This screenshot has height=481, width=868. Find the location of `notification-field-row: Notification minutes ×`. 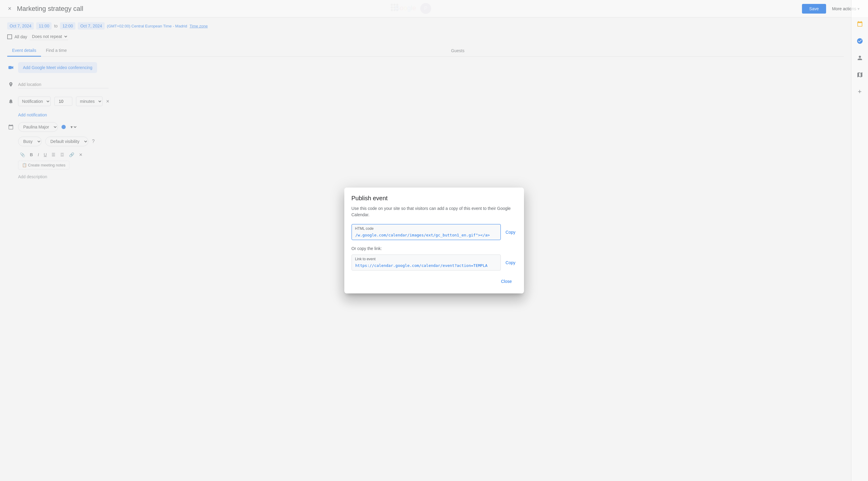

notification-field-row: Notification minutes × is located at coordinates (220, 101).